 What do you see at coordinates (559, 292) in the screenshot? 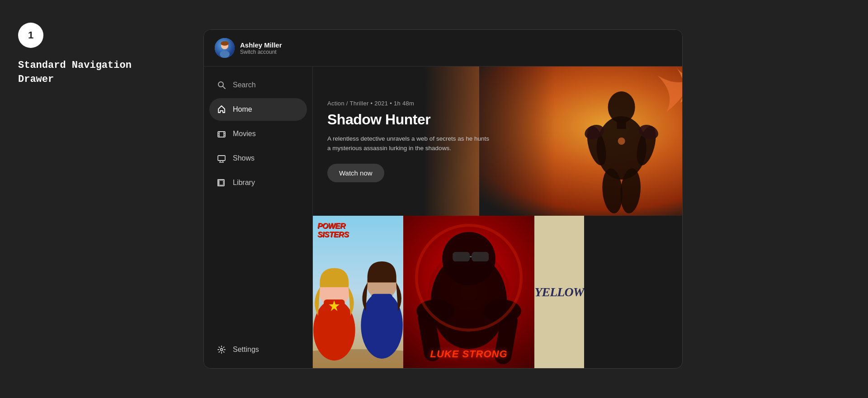
I see `card-yellow: YELLOW` at bounding box center [559, 292].